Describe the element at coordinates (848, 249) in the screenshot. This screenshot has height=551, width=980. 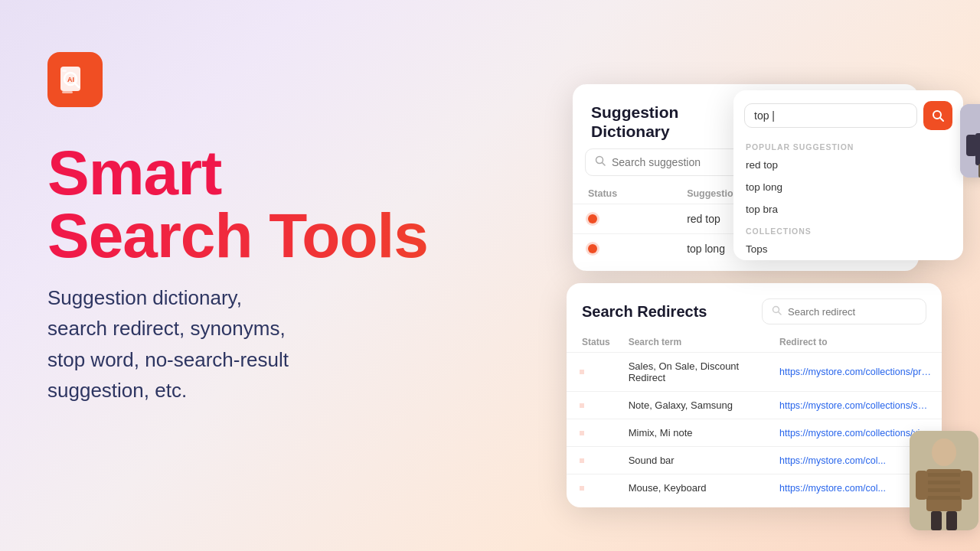
I see `collection-item: Tops` at that location.